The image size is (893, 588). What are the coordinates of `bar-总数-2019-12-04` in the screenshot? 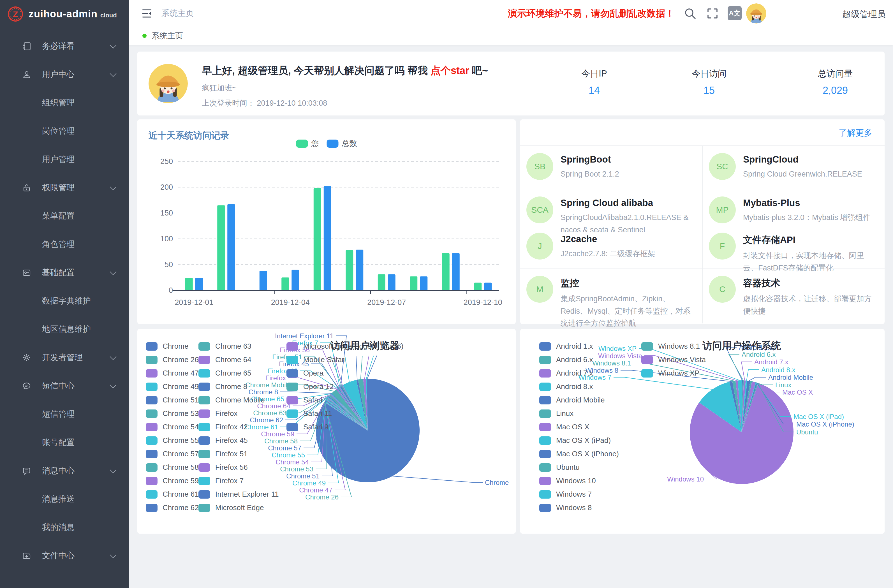 It's located at (295, 280).